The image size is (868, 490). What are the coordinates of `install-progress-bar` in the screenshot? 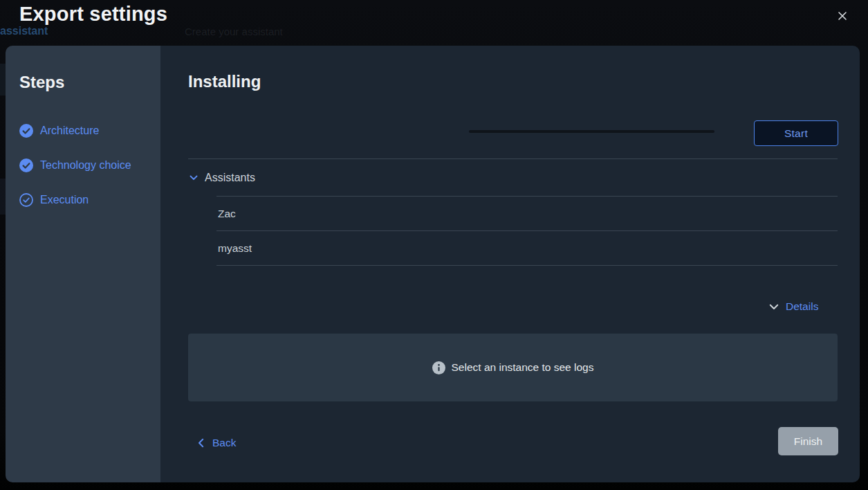 It's located at (592, 131).